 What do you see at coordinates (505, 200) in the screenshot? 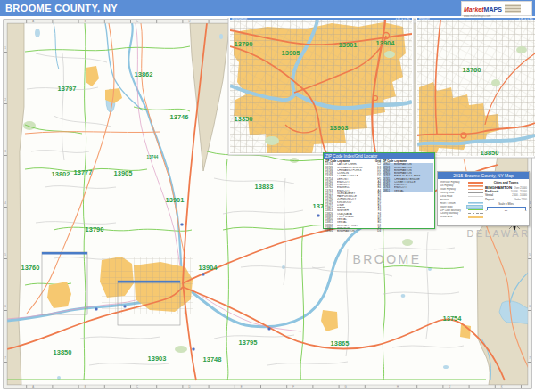
I see `legend-cities-column: Cities and Towns BINGHAMTONOver 25,000En…` at bounding box center [505, 200].